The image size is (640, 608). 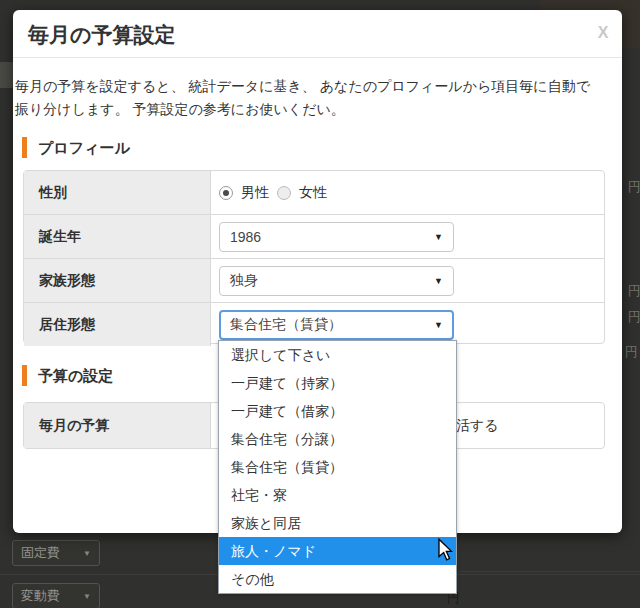 I want to click on birth-year-select-value: 1986, so click(x=246, y=237).